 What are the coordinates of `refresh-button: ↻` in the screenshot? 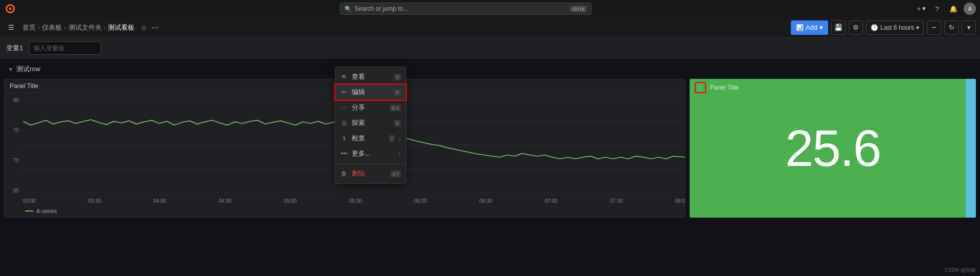 It's located at (951, 28).